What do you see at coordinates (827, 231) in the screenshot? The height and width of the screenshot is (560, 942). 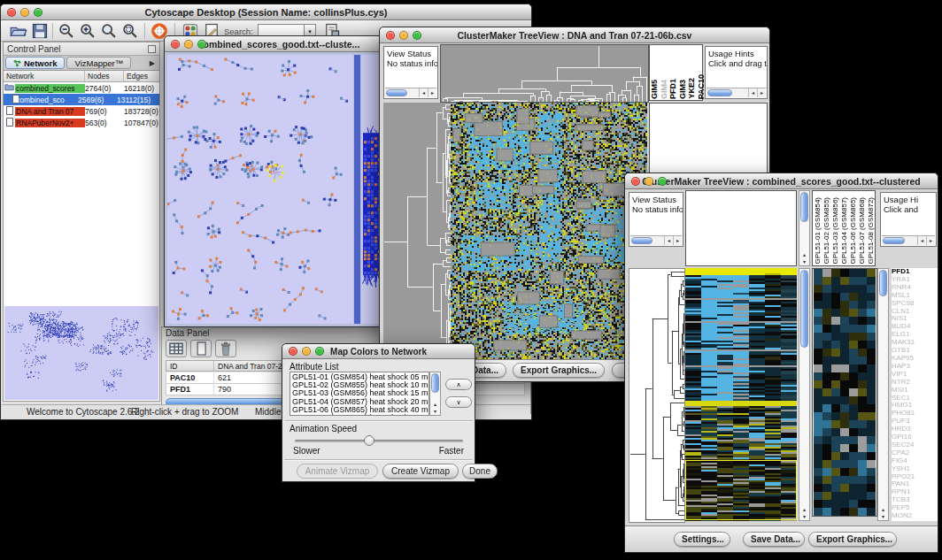 I see `column-label: GPL51-02 (GSM855)` at bounding box center [827, 231].